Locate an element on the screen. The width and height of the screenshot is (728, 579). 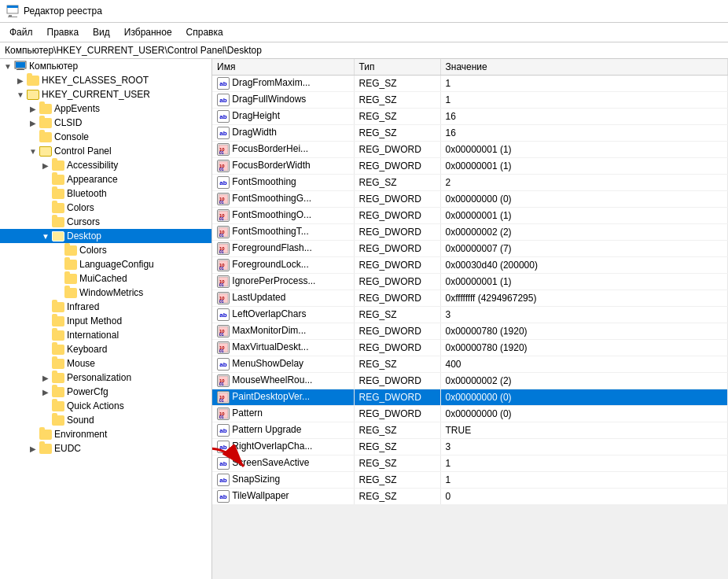
value-data-cell: 0x00000001 (1) is located at coordinates (584, 282).